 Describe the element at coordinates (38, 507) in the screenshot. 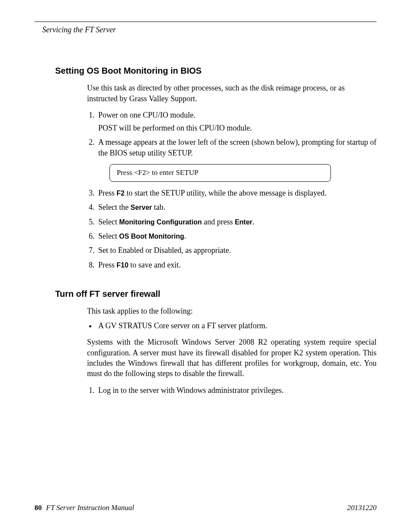

I see `page-number: 80` at that location.